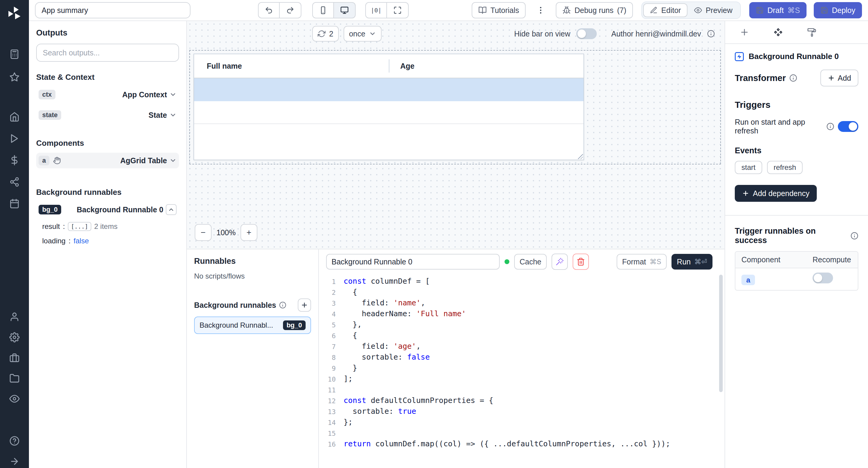 The width and height of the screenshot is (868, 468). I want to click on zoom-in-button: +, so click(249, 232).